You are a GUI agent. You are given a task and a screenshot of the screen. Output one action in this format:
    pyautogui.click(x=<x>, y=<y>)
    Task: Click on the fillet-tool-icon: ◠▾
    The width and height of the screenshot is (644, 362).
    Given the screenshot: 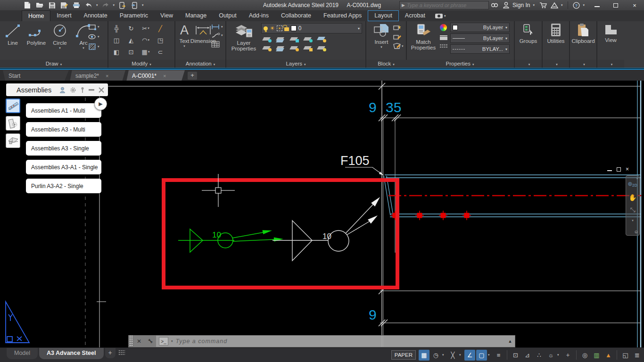 What is the action you would take?
    pyautogui.click(x=146, y=40)
    